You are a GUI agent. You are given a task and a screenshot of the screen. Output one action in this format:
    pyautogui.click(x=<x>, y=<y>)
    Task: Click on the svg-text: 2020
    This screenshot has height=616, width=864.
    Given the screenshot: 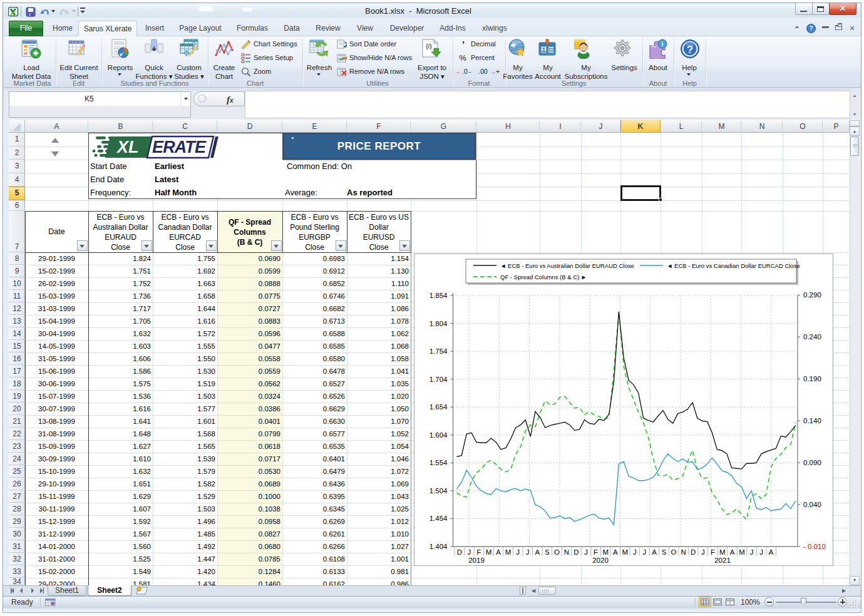 What is the action you would take?
    pyautogui.click(x=600, y=560)
    